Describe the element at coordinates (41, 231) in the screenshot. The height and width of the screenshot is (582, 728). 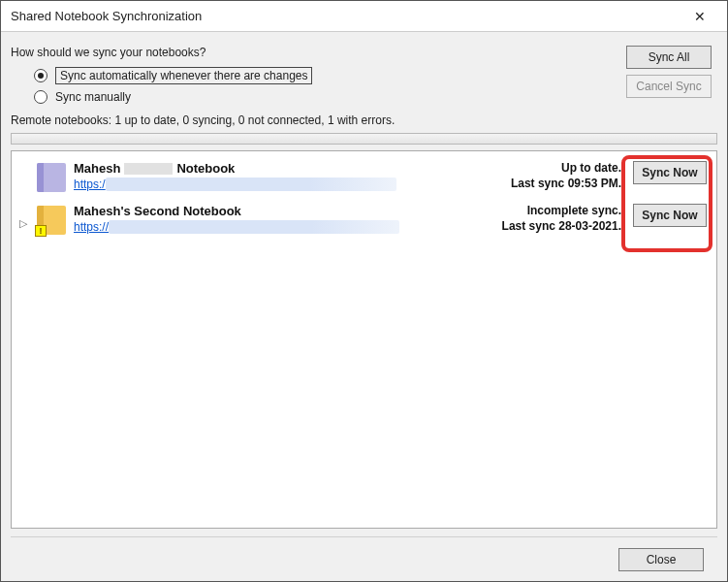
I see `warning-icon: !` at that location.